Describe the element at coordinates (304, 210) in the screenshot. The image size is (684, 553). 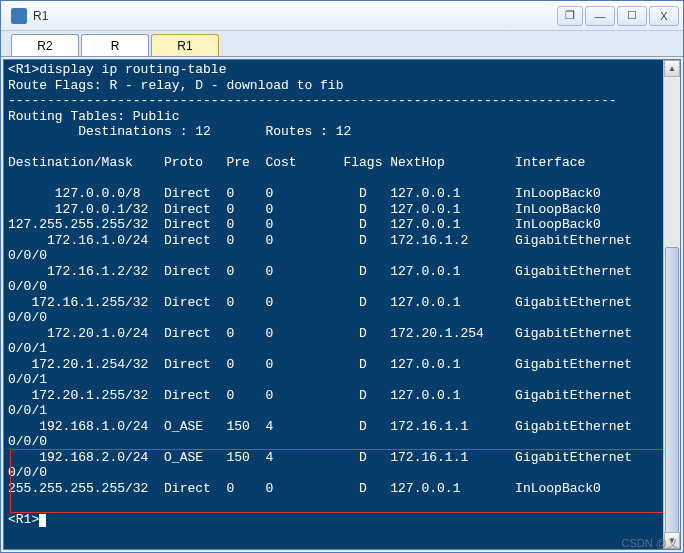
I see `route-row: 127.0.0.1/32 Direct 0 0 D 127.0.0.1 InLo…` at that location.